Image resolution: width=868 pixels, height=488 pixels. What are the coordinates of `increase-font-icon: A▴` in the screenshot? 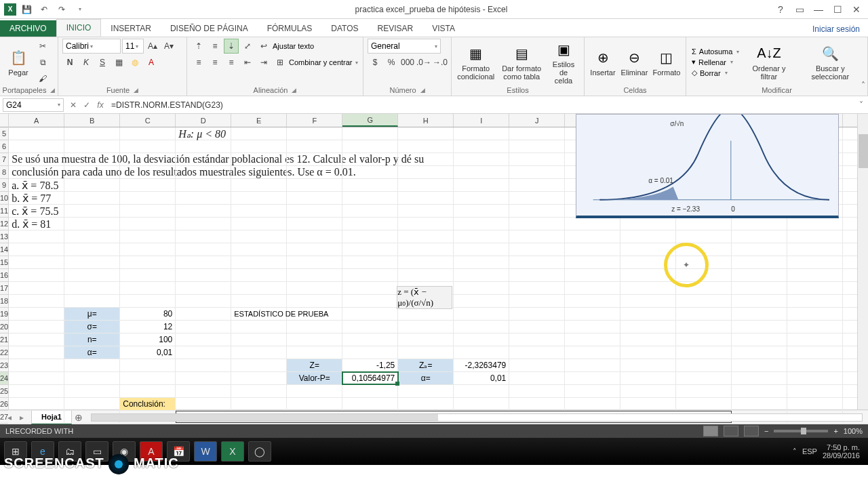 It's located at (153, 46).